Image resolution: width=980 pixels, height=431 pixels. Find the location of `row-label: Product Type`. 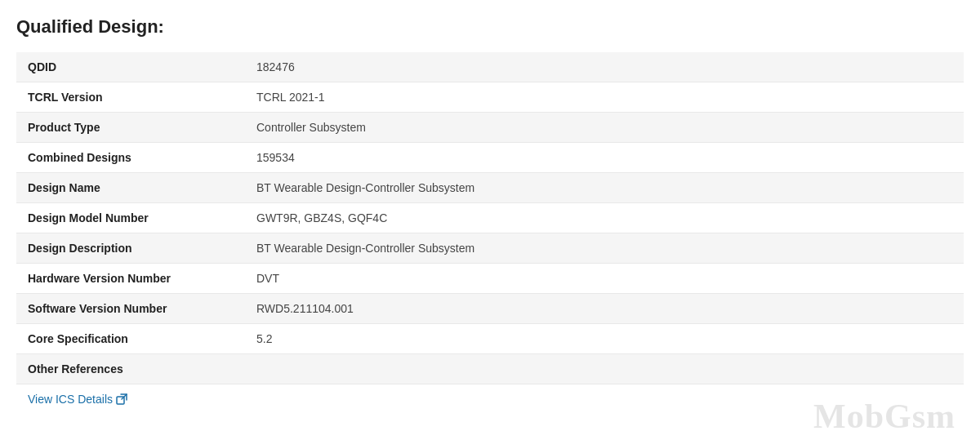

row-label: Product Type is located at coordinates (131, 127).